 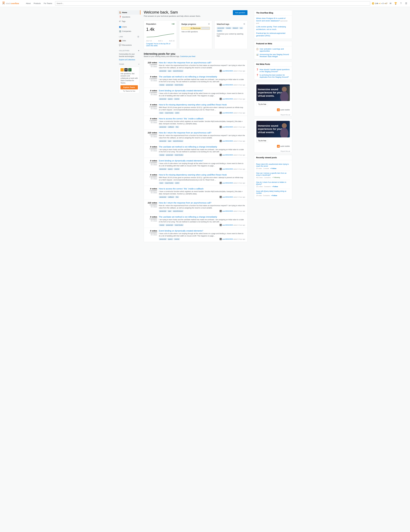 I want to click on collectives-add-icon: +, so click(x=139, y=51).